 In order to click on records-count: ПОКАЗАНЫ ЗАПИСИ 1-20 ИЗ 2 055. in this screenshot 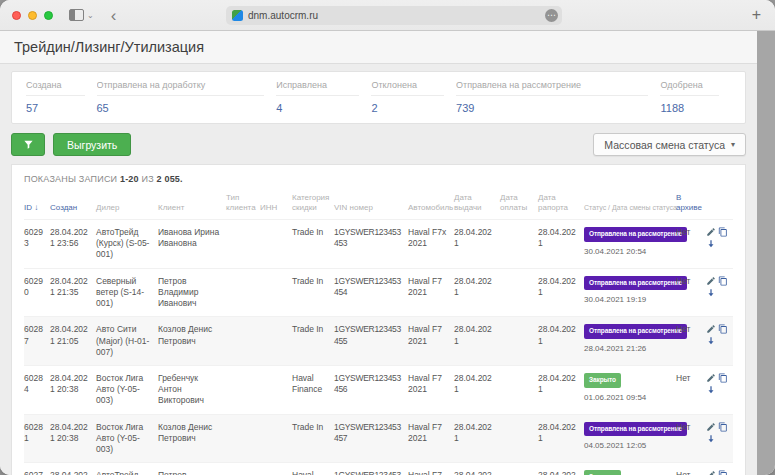, I will do `click(378, 179)`.